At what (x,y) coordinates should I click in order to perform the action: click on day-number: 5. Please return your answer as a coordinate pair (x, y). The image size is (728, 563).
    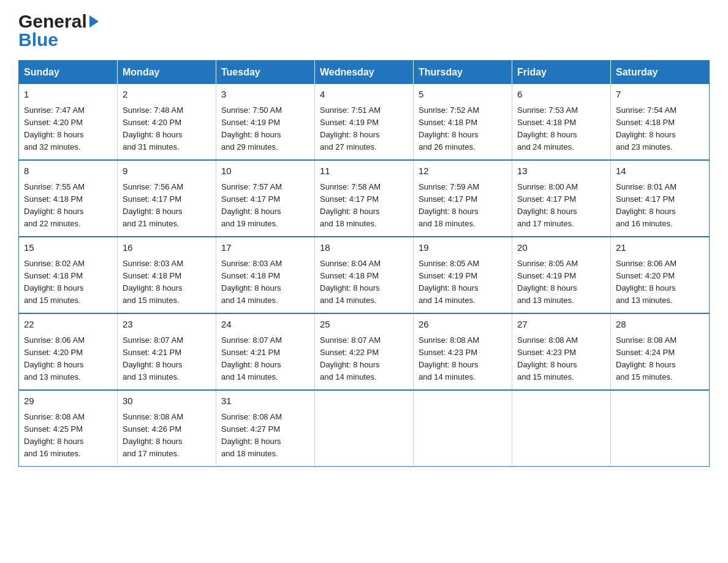
    Looking at the image, I should click on (463, 94).